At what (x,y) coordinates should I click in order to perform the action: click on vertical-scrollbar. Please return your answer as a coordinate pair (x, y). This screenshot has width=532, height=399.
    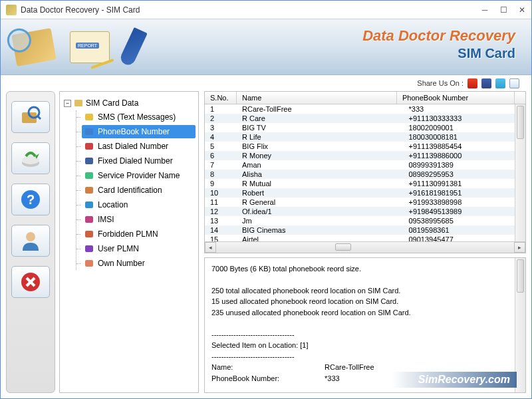
    Looking at the image, I should click on (520, 173).